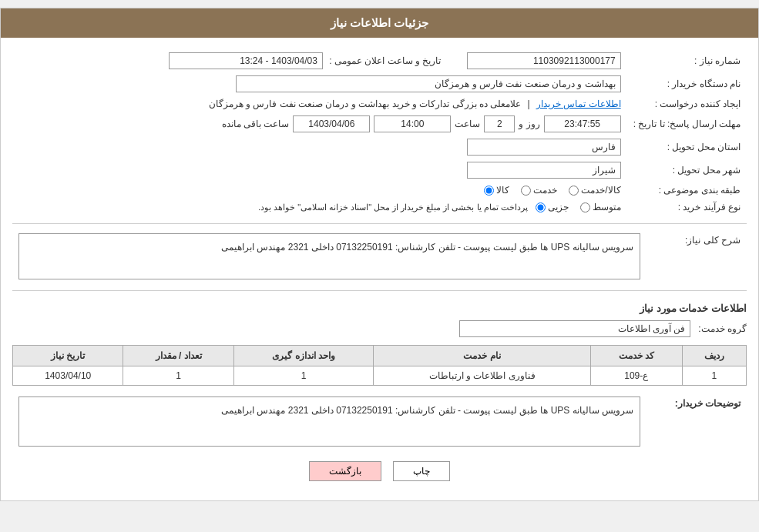  I want to click on category-radio-group: کالا/خدمت خدمت کالا, so click(320, 190).